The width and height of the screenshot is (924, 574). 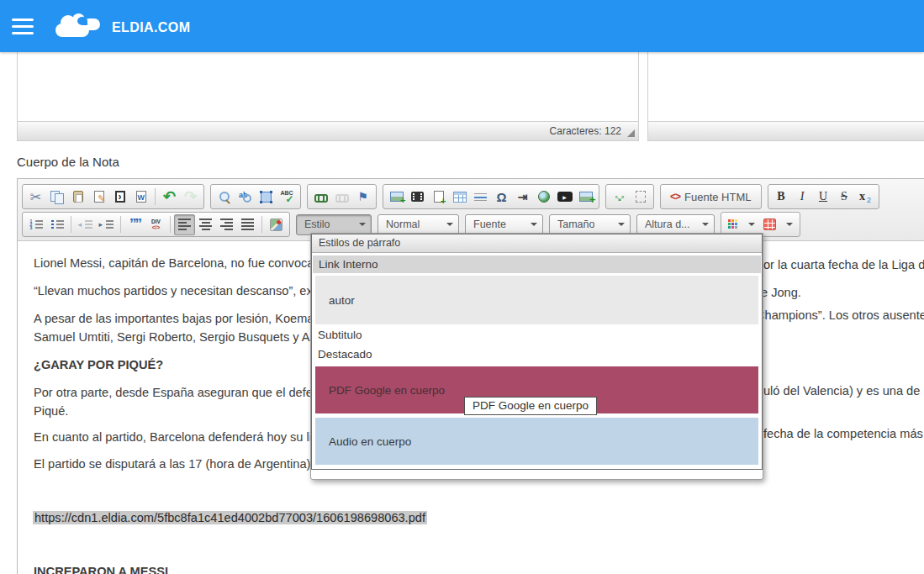 I want to click on paragraph-text: Champions”. Los otros ausentes s, so click(x=840, y=315).